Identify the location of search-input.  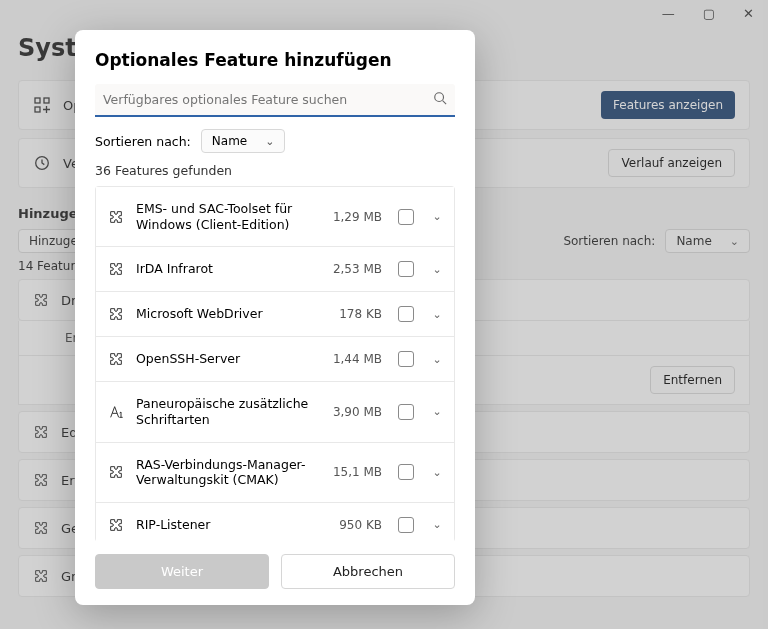
(275, 100).